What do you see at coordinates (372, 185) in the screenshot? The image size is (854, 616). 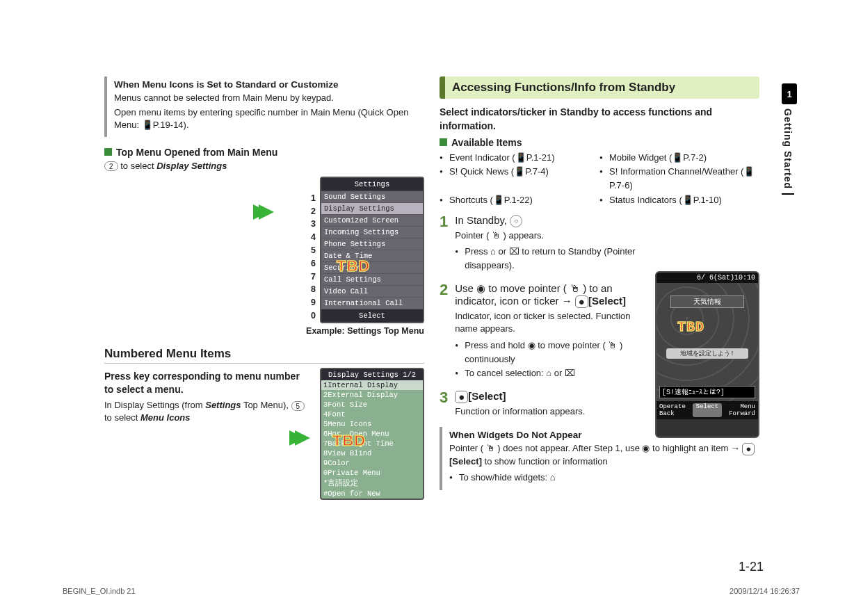 I see `phone-title: Settings` at bounding box center [372, 185].